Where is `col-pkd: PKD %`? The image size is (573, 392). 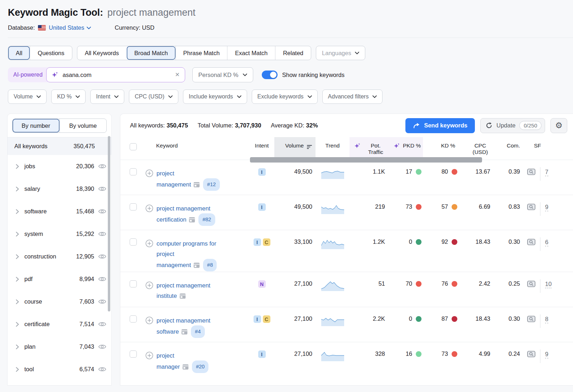 col-pkd: PKD % is located at coordinates (405, 148).